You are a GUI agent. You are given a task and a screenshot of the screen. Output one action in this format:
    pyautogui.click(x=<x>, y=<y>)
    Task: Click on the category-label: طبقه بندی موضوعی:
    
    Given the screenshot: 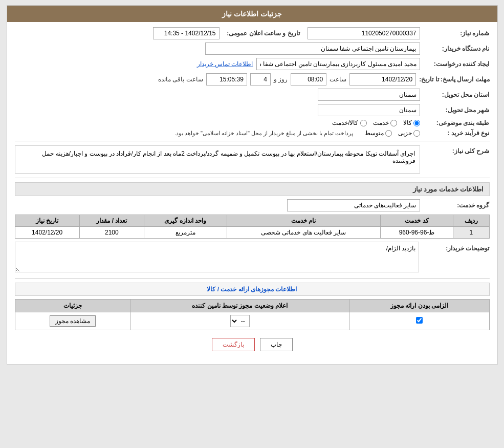 What is the action you would take?
    pyautogui.click(x=456, y=123)
    